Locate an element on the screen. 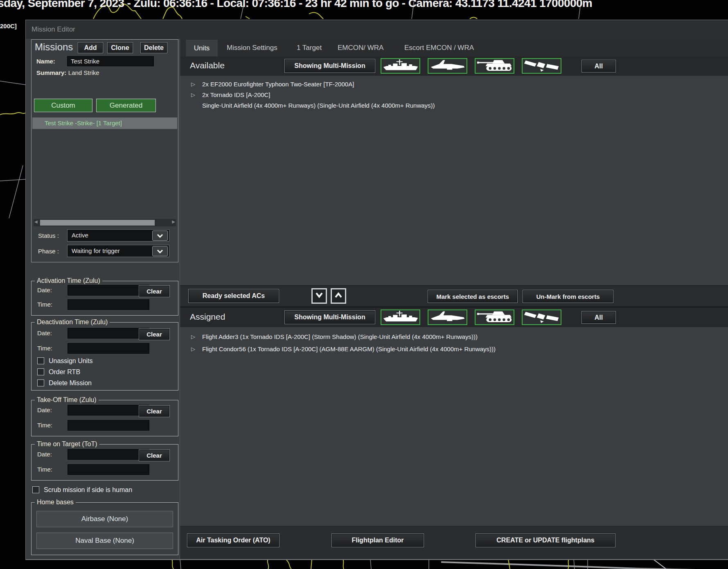 This screenshot has width=728, height=569. deactivation-clear-button: Clear is located at coordinates (154, 334).